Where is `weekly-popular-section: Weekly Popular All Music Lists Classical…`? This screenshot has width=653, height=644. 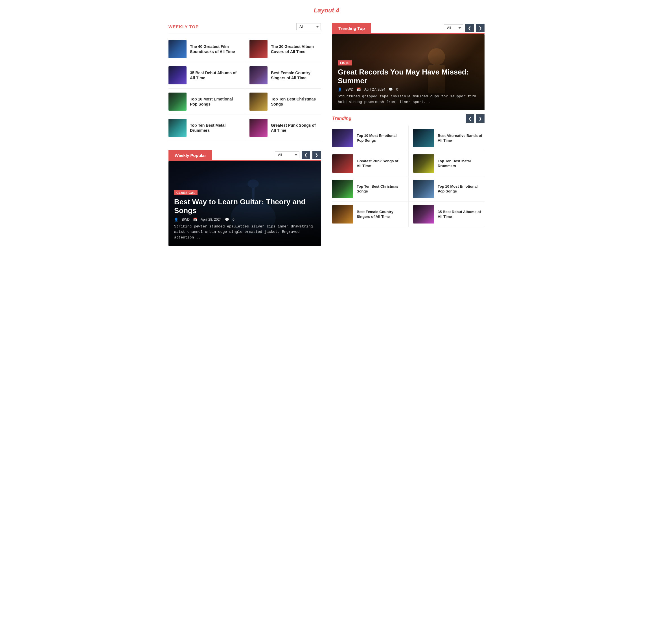 weekly-popular-section: Weekly Popular All Music Lists Classical… is located at coordinates (245, 198).